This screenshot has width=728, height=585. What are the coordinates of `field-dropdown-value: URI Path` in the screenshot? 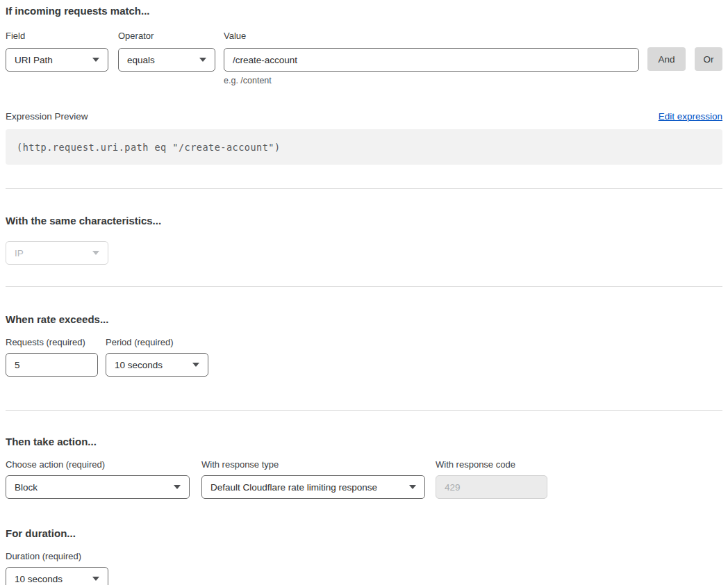 It's located at (33, 60).